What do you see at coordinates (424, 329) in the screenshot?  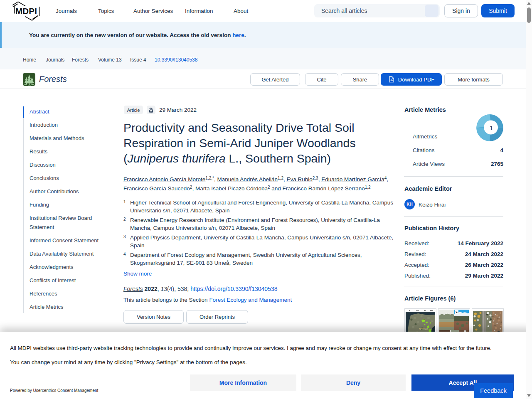 I see `svg-text: NAVAJO` at bounding box center [424, 329].